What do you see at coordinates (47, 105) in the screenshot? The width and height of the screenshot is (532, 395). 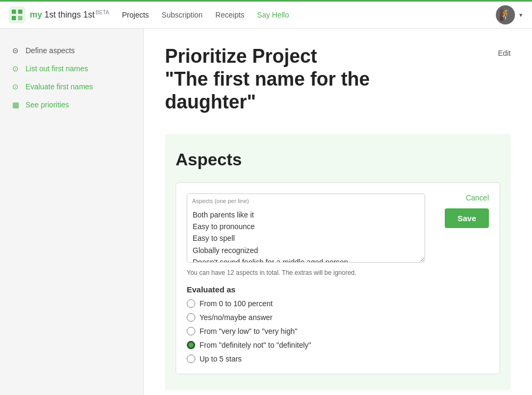 I see `sidebar-item-label: See priorities` at bounding box center [47, 105].